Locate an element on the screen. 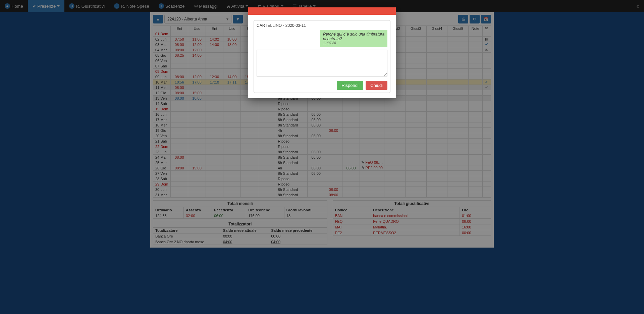 The width and height of the screenshot is (644, 314). modal-header is located at coordinates (322, 11).